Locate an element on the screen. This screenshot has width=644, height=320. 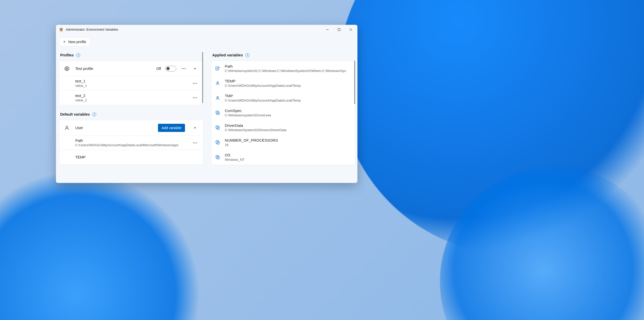
variable-name: test_2 is located at coordinates (133, 96).